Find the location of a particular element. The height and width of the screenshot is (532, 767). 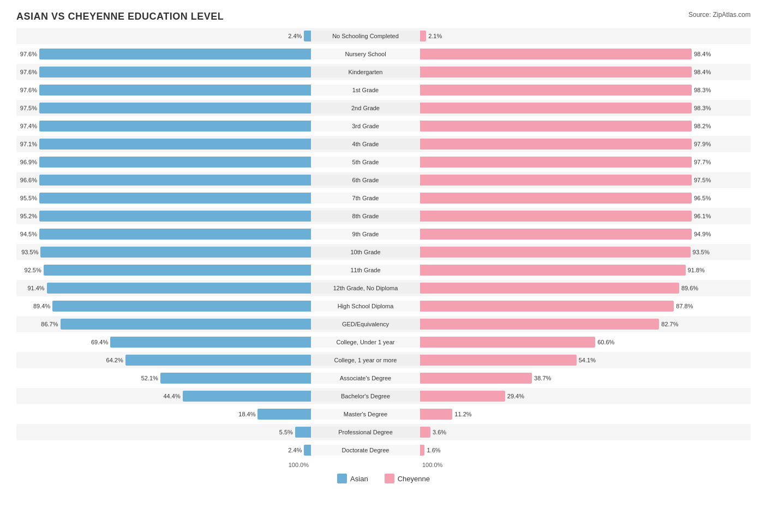

chart-row: 52.1% Associate's Degree 38.7% is located at coordinates (384, 378).